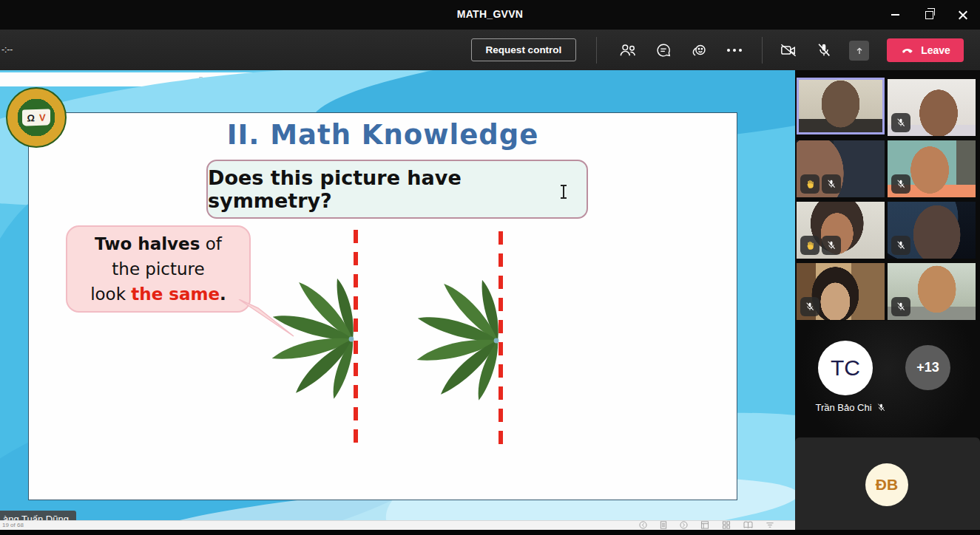  I want to click on logo-book-icon: Ω V, so click(36, 117).